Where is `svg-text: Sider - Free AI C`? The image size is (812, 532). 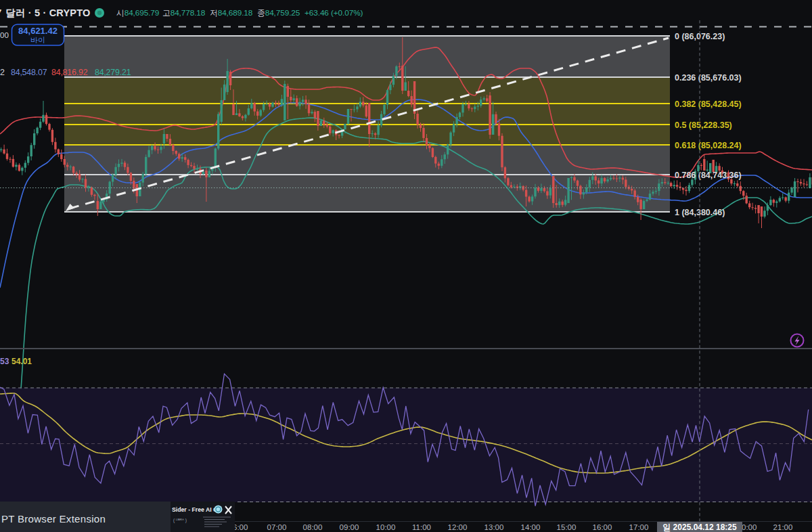
svg-text: Sider - Free AI C is located at coordinates (195, 510).